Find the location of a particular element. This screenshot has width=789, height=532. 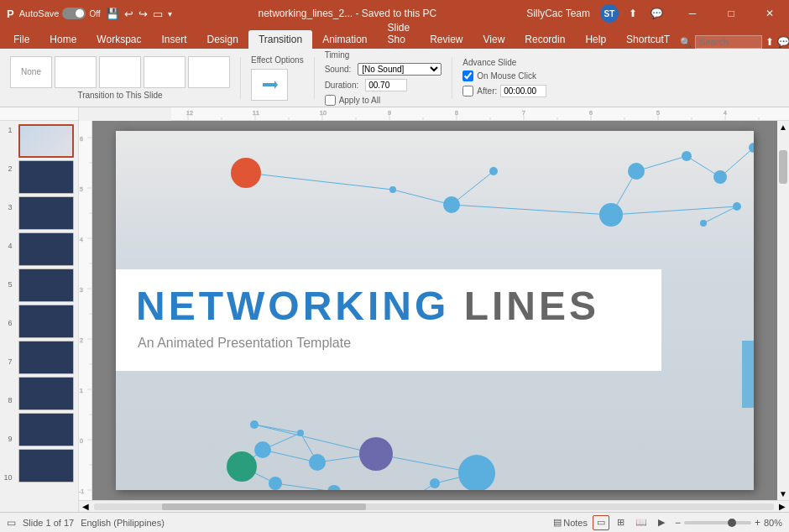

undo-icon: ↩ is located at coordinates (129, 13).